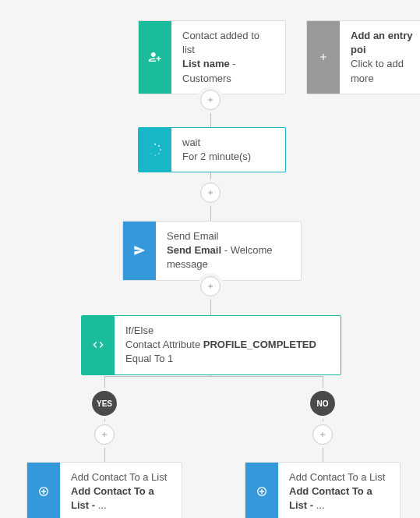 This screenshot has width=420, height=518. What do you see at coordinates (228, 236) in the screenshot?
I see `send-email-title: Send Email` at bounding box center [228, 236].